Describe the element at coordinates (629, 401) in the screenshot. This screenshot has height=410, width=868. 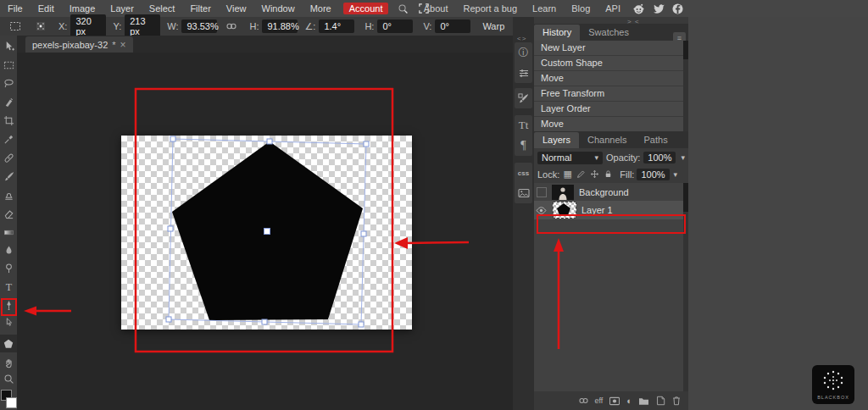
I see `adjustment-icon: ◐` at that location.